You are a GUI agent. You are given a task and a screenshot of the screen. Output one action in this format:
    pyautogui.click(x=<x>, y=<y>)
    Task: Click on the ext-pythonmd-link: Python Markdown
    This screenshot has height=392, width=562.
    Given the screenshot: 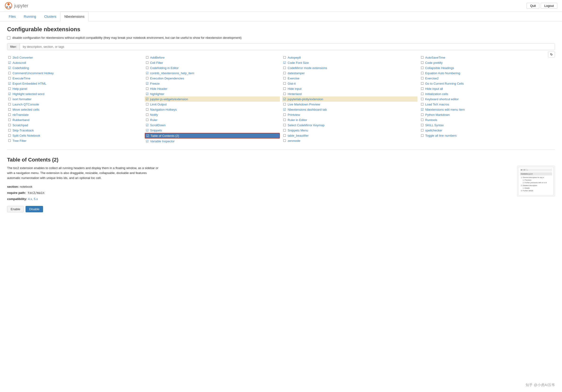 What is the action you would take?
    pyautogui.click(x=438, y=115)
    